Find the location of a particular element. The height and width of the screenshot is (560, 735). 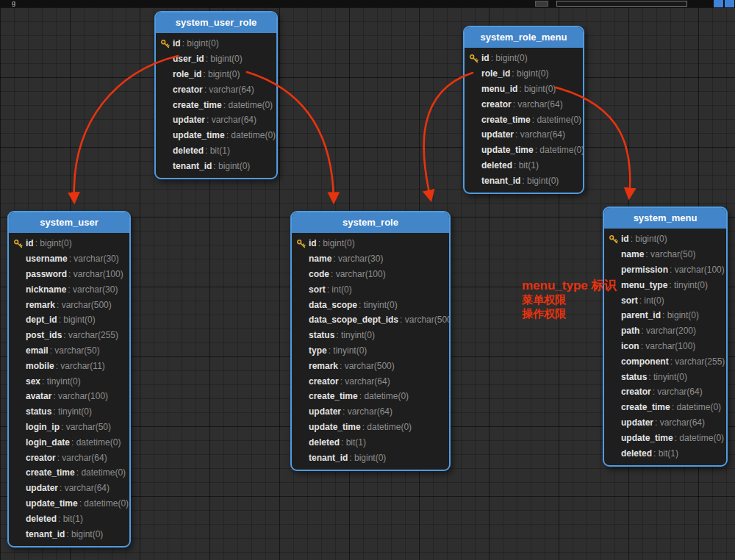

field-row-icon: icon: varchar(100) is located at coordinates (665, 347).